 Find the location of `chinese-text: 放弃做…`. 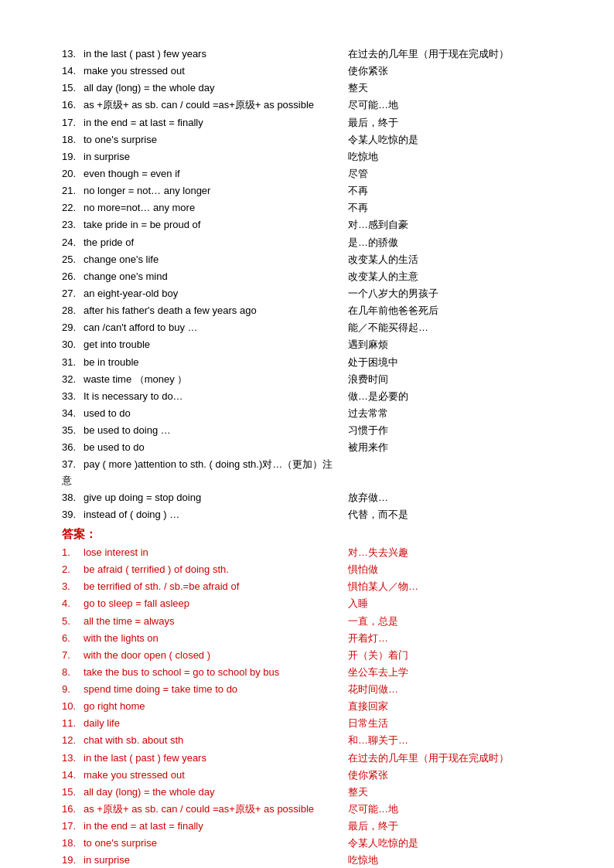

chinese-text: 放弃做… is located at coordinates (450, 498).